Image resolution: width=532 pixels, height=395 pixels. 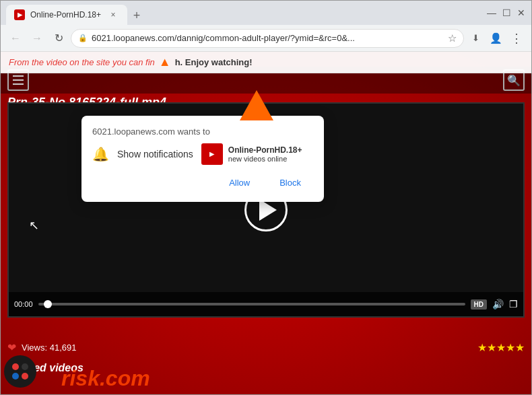 What do you see at coordinates (266, 13) in the screenshot?
I see `title-bar: ▶ Online-PornHD.18+ × + — ☐ ✕` at bounding box center [266, 13].